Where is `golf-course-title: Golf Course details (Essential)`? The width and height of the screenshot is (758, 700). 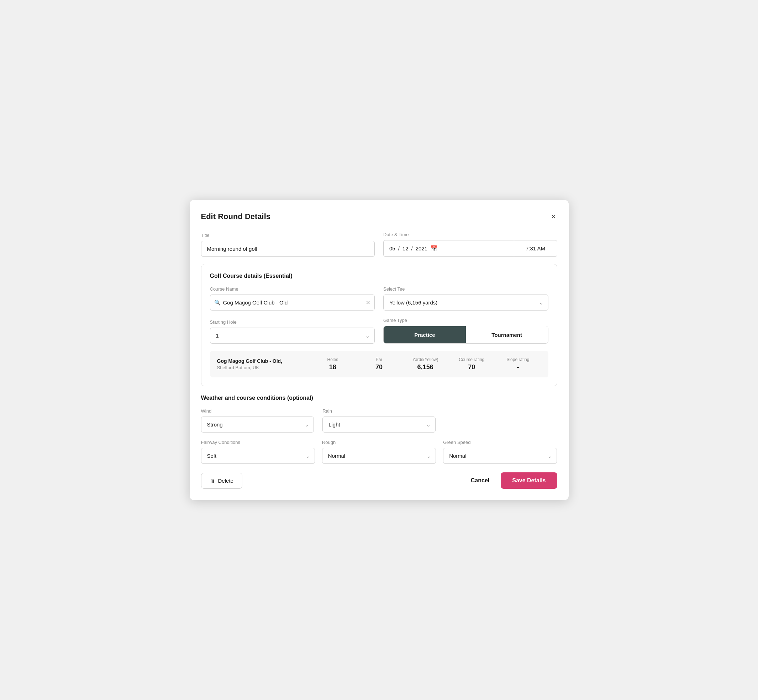
golf-course-title: Golf Course details (Essential) is located at coordinates (379, 276).